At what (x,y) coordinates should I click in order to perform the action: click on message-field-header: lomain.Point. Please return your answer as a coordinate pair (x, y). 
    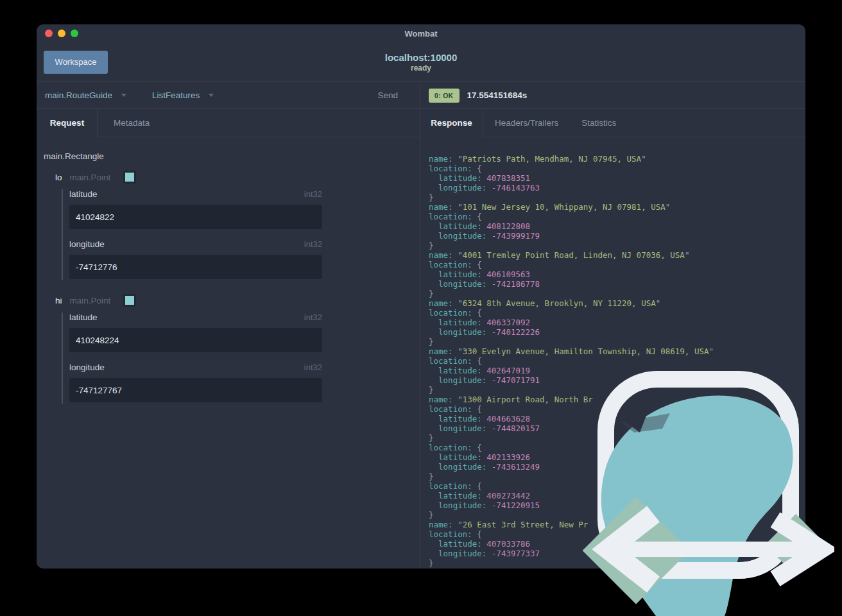
    Looking at the image, I should click on (234, 177).